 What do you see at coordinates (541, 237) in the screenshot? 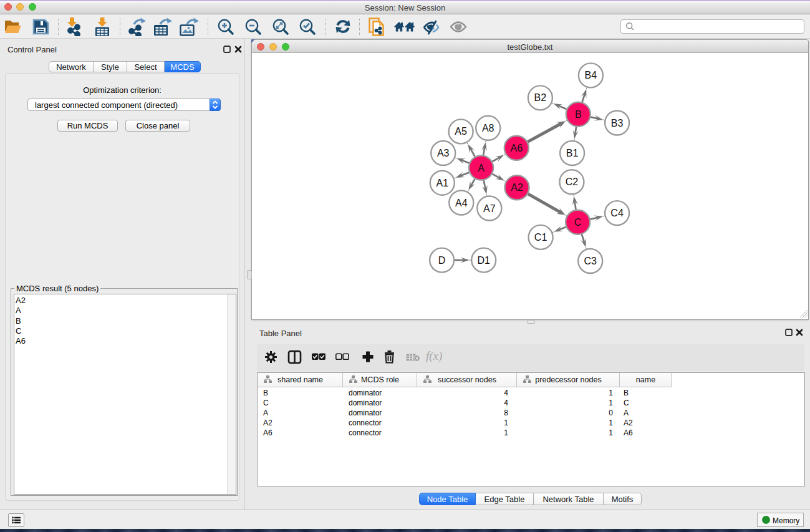
I see `svg-text: C1` at bounding box center [541, 237].